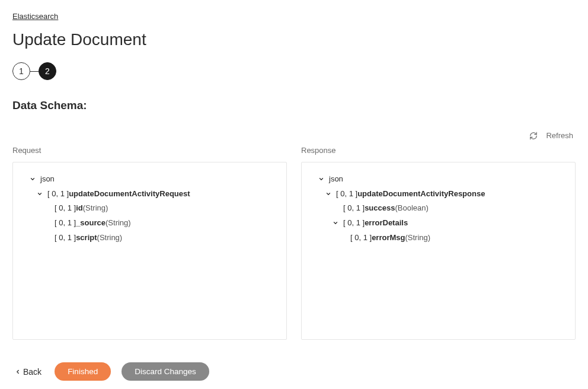 The image size is (588, 389). What do you see at coordinates (294, 106) in the screenshot?
I see `section-header: Data Schema:` at bounding box center [294, 106].